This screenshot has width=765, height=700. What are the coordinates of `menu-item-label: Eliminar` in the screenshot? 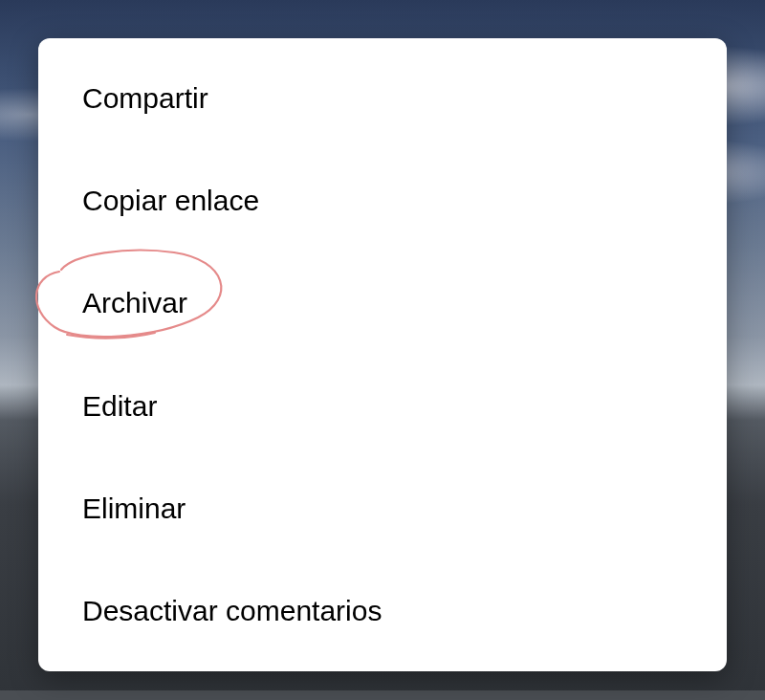 It's located at (134, 509).